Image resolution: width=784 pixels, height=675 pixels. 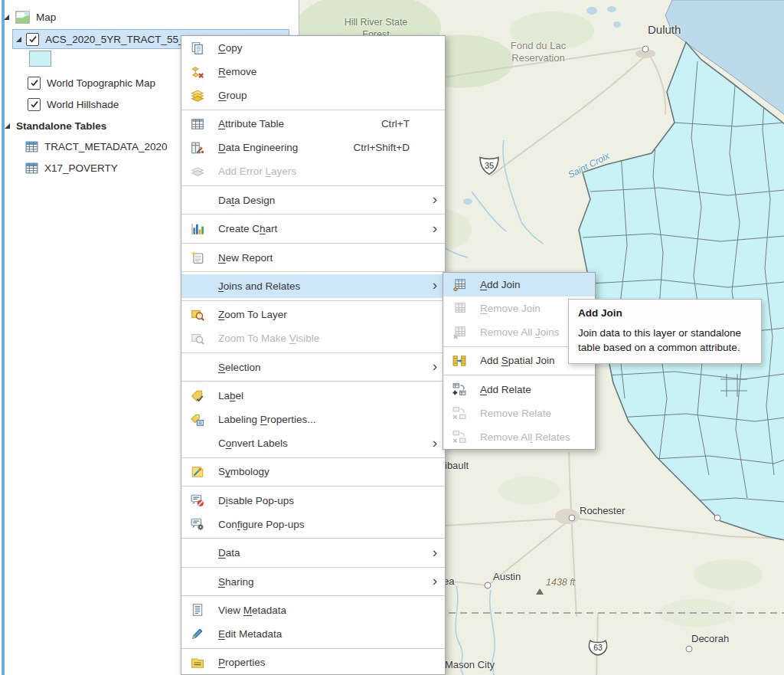 I want to click on menu-item-shortcut: Ctrl+T, so click(x=410, y=124).